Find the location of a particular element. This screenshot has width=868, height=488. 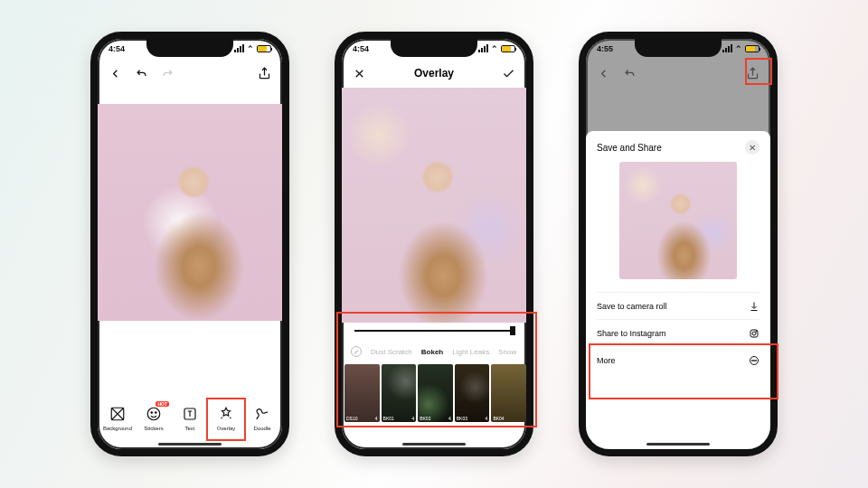

overlay-title: Overlay is located at coordinates (434, 73).